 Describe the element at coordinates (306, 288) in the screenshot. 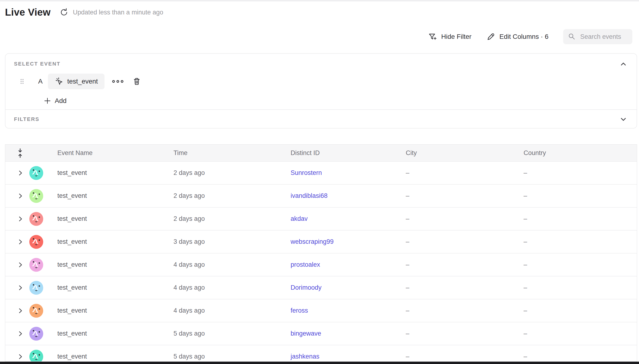

I see `cell-distinct-id-link: Dorimoody` at that location.